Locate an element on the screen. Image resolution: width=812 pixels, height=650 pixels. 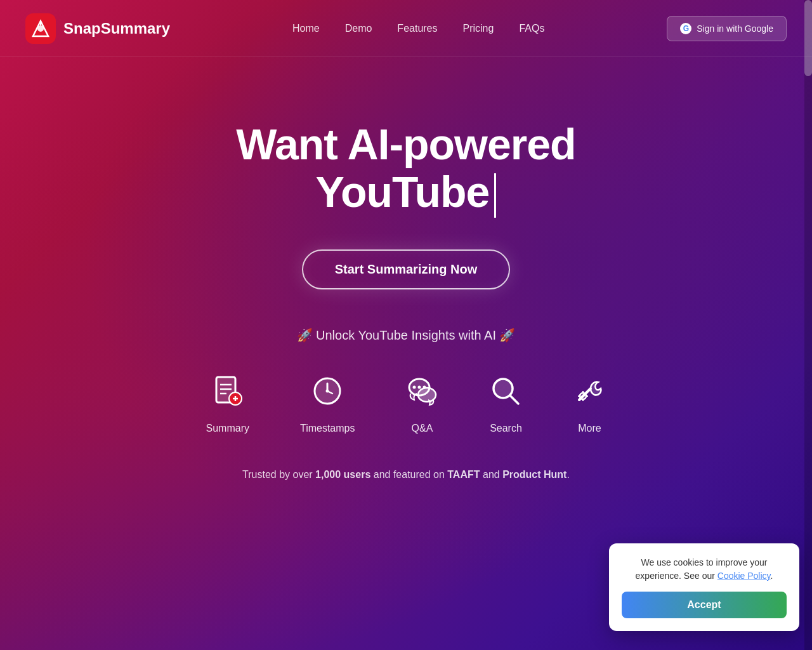
feature-summary: Summary is located at coordinates (228, 404).